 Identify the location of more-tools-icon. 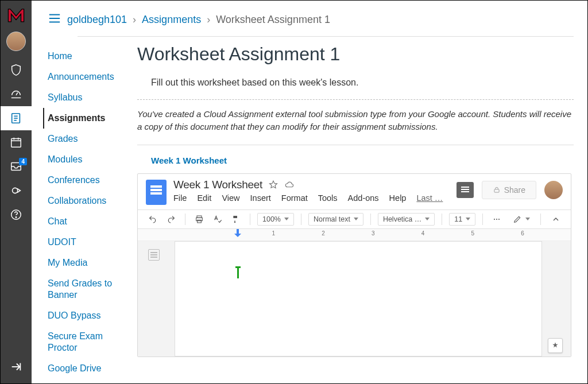
(497, 219).